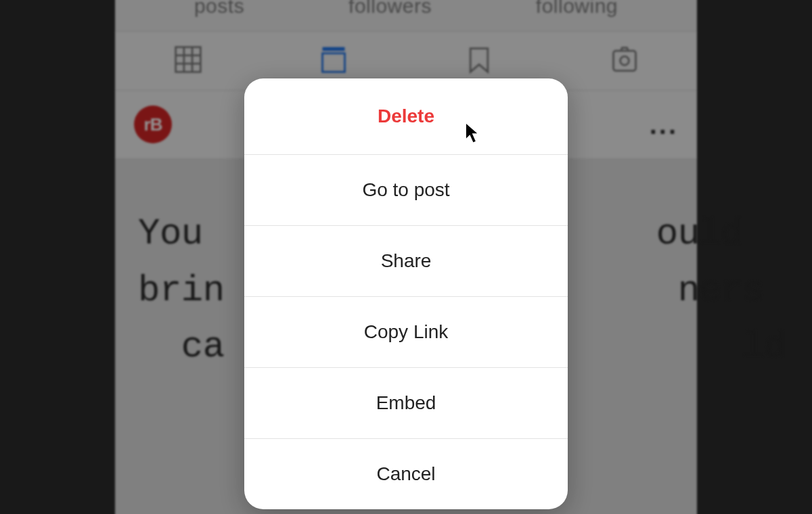 This screenshot has height=514, width=812. Describe the element at coordinates (406, 189) in the screenshot. I see `action-go-to-post: Go to post` at that location.